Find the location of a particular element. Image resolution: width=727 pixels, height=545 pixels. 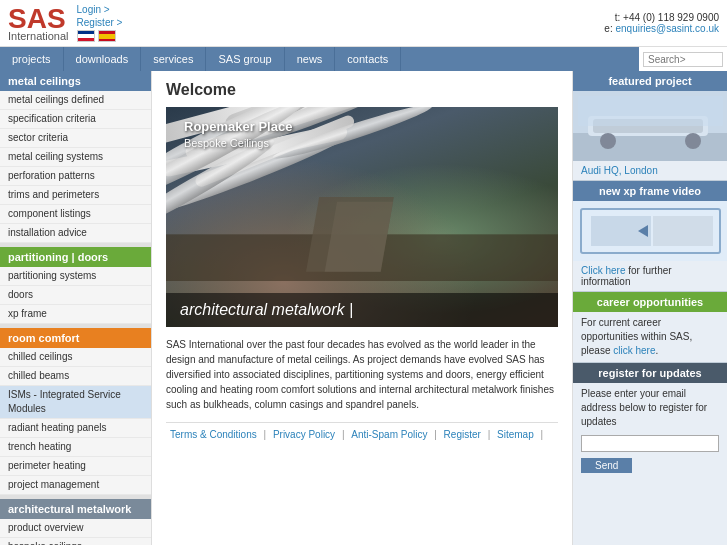

register-footer-link: Register is located at coordinates (462, 434).